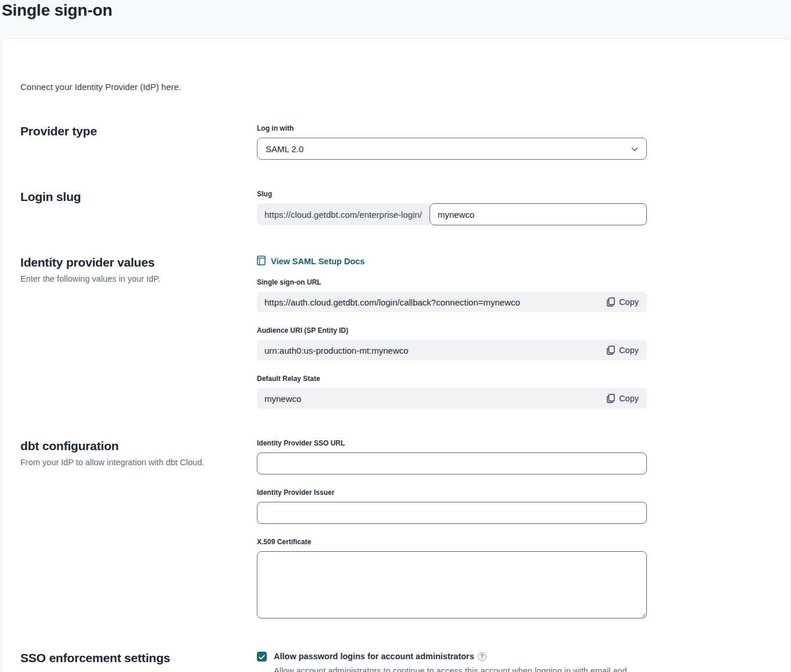 The image size is (791, 672). Describe the element at coordinates (138, 263) in the screenshot. I see `idp-values-heading: Identity provider values` at that location.